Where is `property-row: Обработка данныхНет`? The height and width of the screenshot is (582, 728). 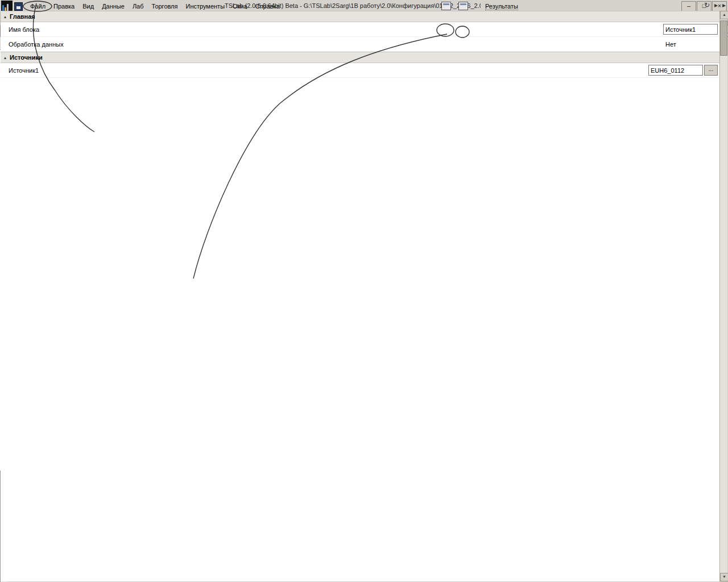
property-row: Обработка данныхНет is located at coordinates (361, 44).